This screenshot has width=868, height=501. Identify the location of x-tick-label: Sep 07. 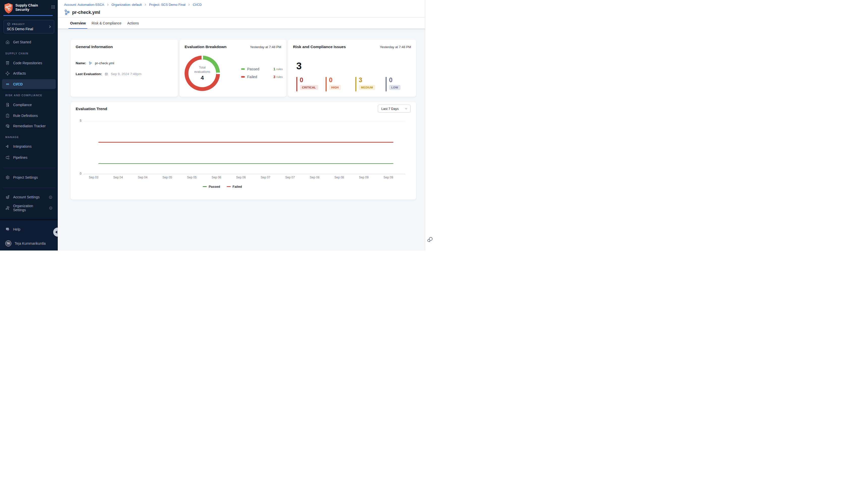
(290, 178).